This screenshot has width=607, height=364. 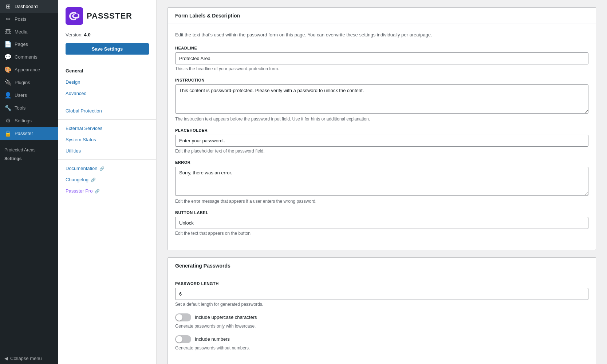 What do you see at coordinates (102, 169) in the screenshot?
I see `link-icon-documentation: 🔗` at bounding box center [102, 169].